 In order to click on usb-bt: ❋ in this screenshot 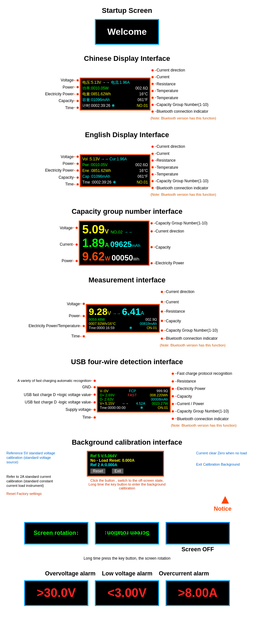, I will do `click(141, 408)`.